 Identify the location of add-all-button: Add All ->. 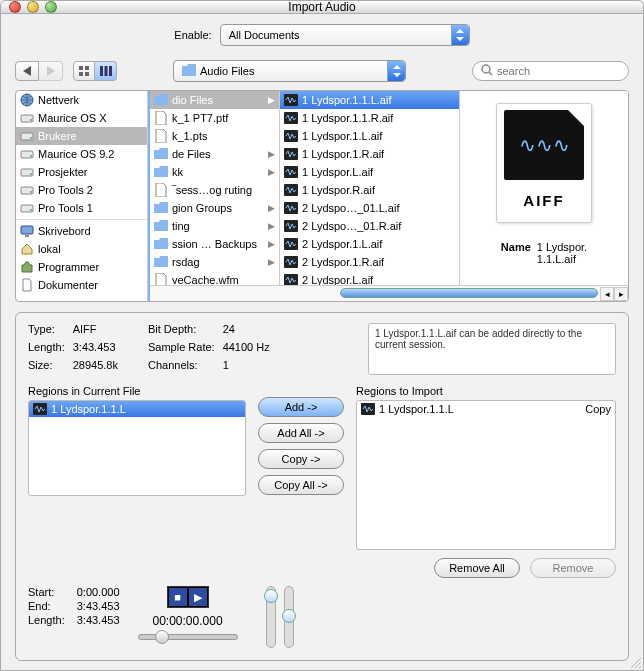
(301, 433).